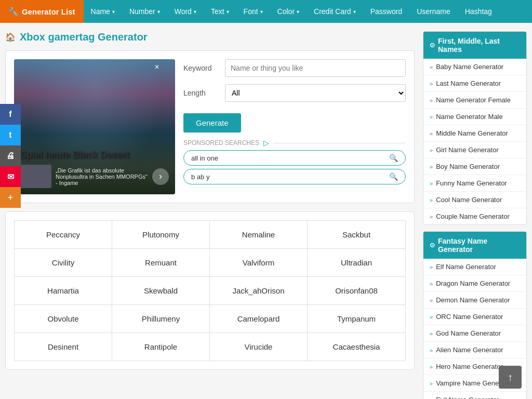  I want to click on sidebar-list-item: »Girl Name Generator, so click(475, 150).